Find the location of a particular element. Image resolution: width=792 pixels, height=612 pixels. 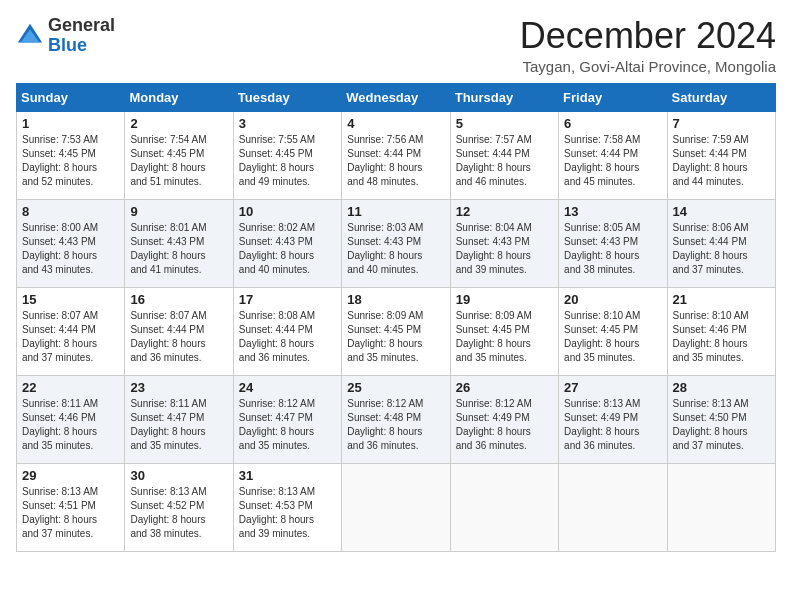

page-header: General Blue December 2024 Taygan, Govi-… is located at coordinates (396, 46).